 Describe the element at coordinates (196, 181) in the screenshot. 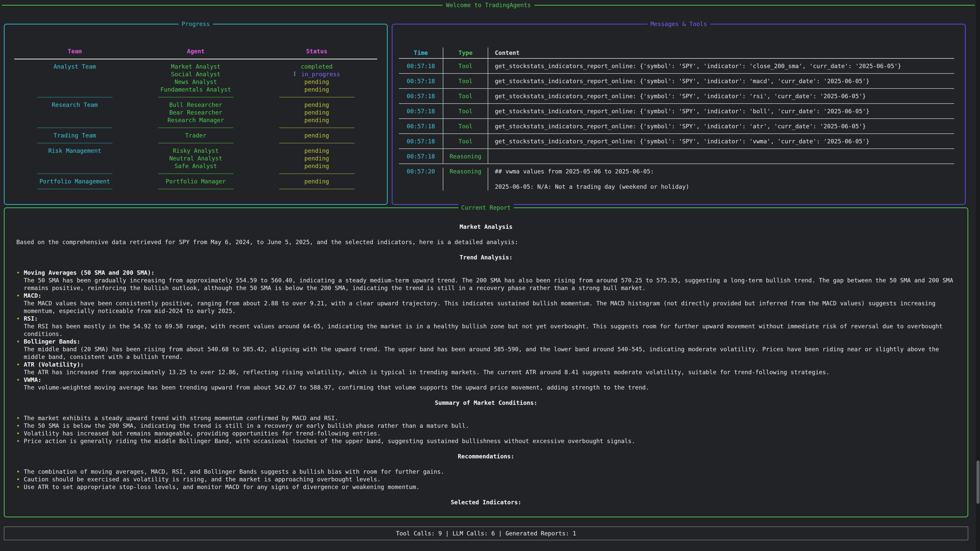

I see `agent-name: Portfolio Manager` at that location.